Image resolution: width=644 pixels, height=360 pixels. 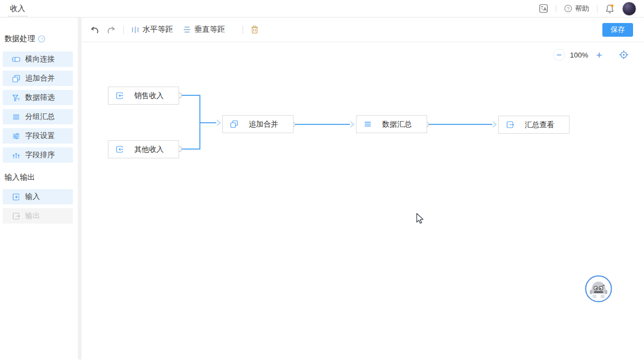 What do you see at coordinates (38, 216) in the screenshot?
I see `sidebar-item-output: 输出` at bounding box center [38, 216].